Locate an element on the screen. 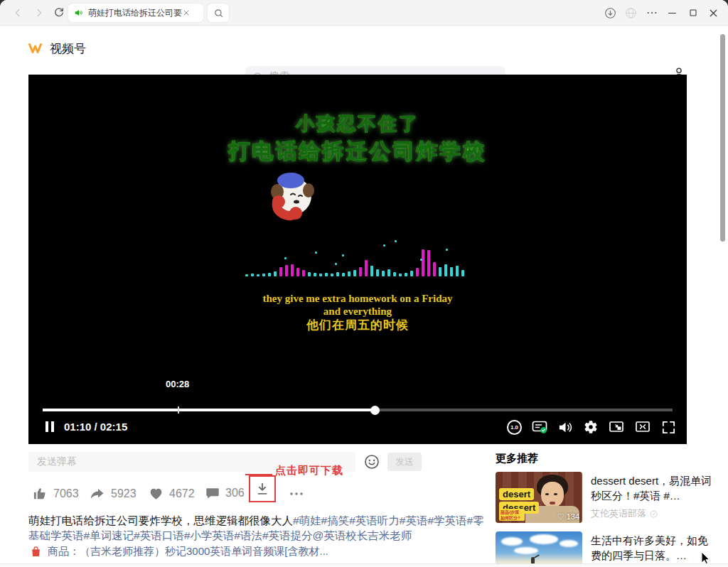 The width and height of the screenshot is (728, 567). product-link: 商品：（吉米老师推荐）秒记3000英语单词音频课[含教材... is located at coordinates (179, 551).